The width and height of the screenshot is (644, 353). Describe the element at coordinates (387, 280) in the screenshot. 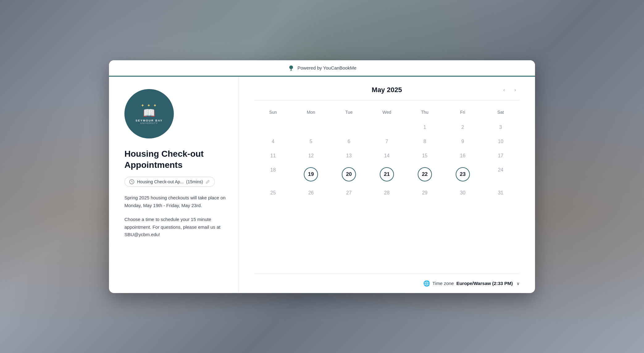

I see `calendar-footer: 🌐 Time zone Europe/Warsaw (2:33 PM) ∨` at that location.